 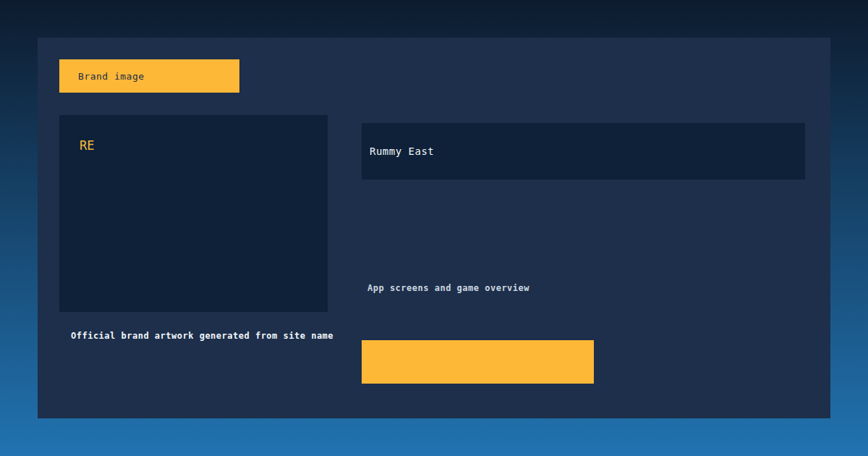 What do you see at coordinates (111, 77) in the screenshot?
I see `brand-image-badge-label: Brand image` at bounding box center [111, 77].